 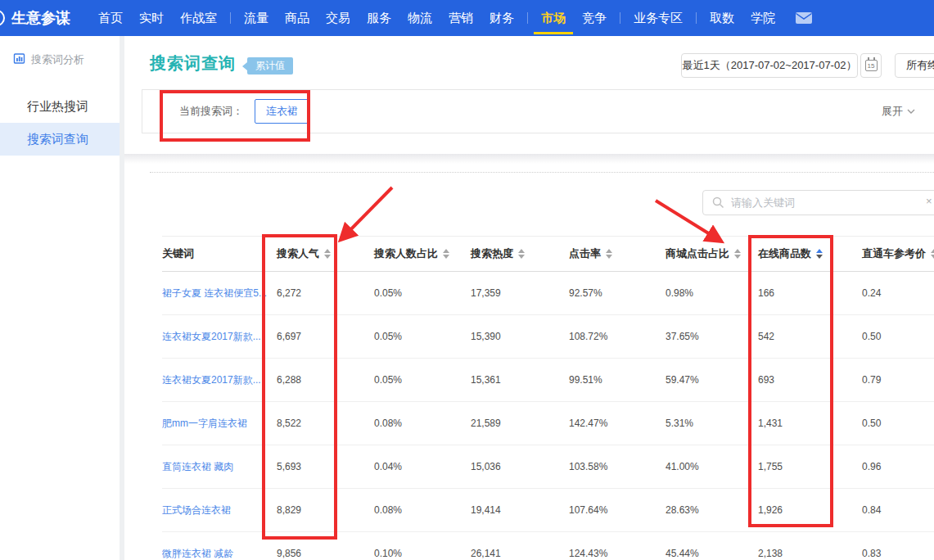 What do you see at coordinates (722, 18) in the screenshot?
I see `nav-item-data-extraction: 取数` at bounding box center [722, 18].